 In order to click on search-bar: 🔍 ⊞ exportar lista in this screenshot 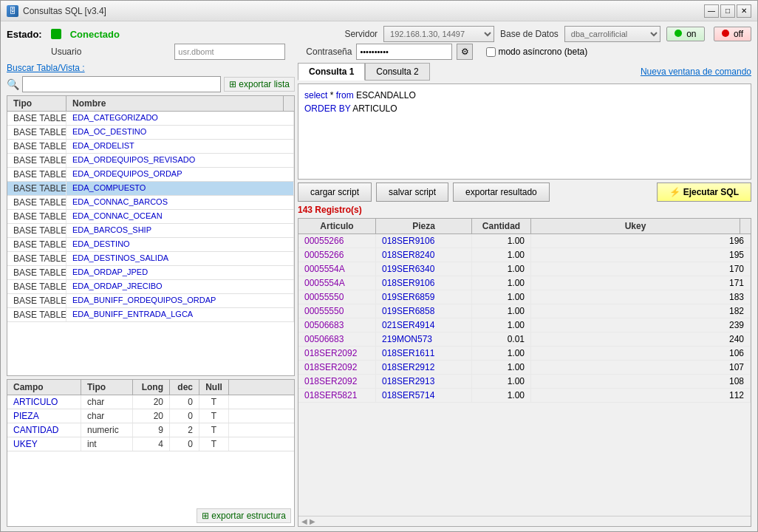, I will do `click(151, 84)`.